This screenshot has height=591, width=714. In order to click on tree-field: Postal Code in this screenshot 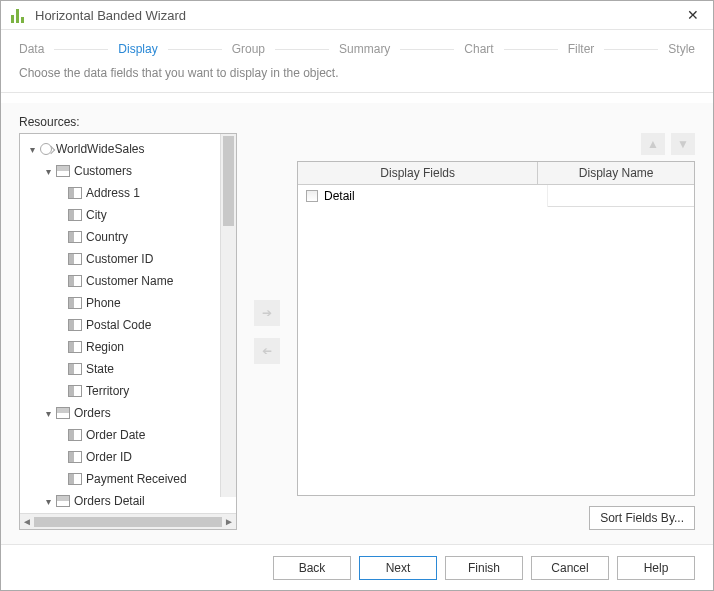, I will do `click(128, 325)`.